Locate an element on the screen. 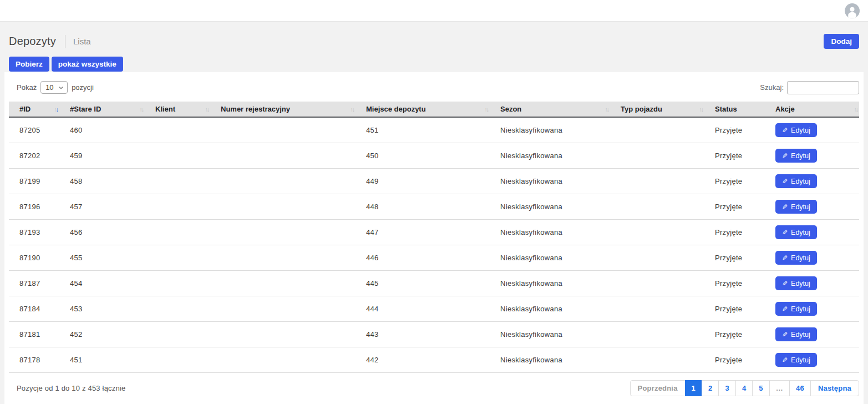  pagination-page-button: 3 is located at coordinates (727, 388).